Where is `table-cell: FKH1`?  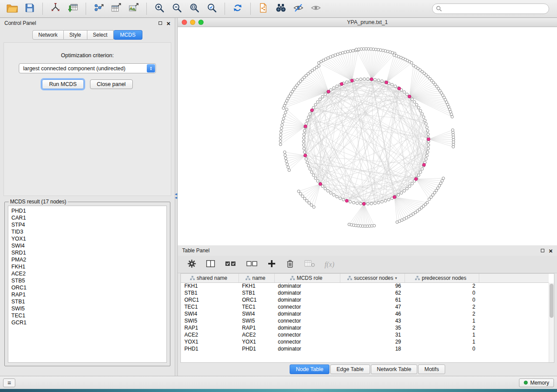
table-cell: FKH1 is located at coordinates (210, 286).